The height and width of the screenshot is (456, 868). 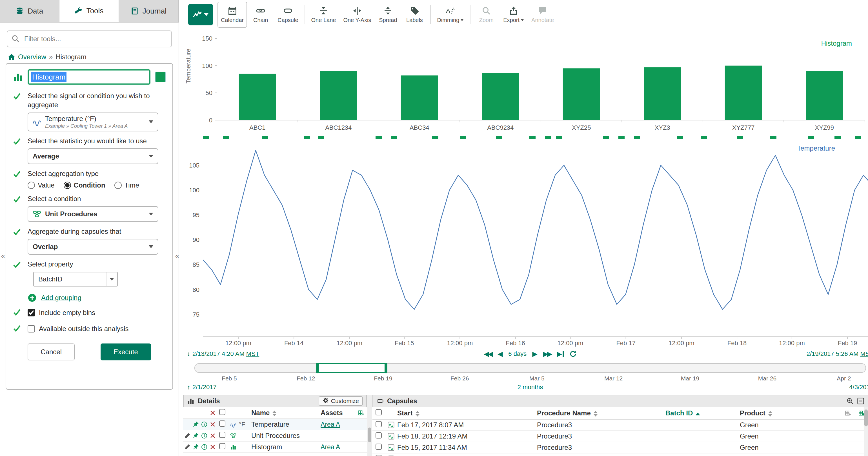 What do you see at coordinates (89, 39) in the screenshot?
I see `filter-tools-input` at bounding box center [89, 39].